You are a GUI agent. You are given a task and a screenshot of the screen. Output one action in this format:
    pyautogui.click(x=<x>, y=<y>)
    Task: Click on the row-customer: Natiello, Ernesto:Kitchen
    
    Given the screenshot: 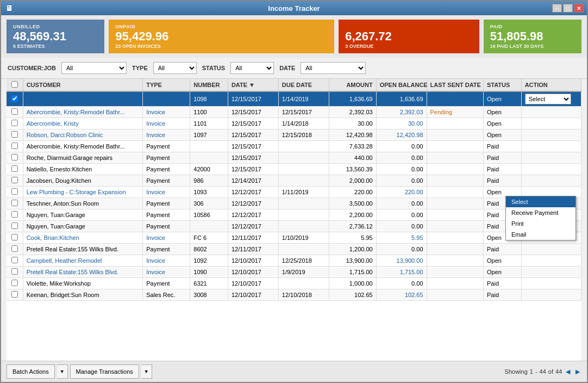 What is the action you would take?
    pyautogui.click(x=83, y=170)
    